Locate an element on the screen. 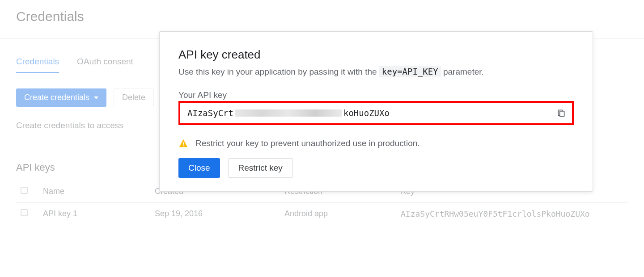 This screenshot has width=644, height=277. api-key-suffix: koHuoZUXo is located at coordinates (367, 113).